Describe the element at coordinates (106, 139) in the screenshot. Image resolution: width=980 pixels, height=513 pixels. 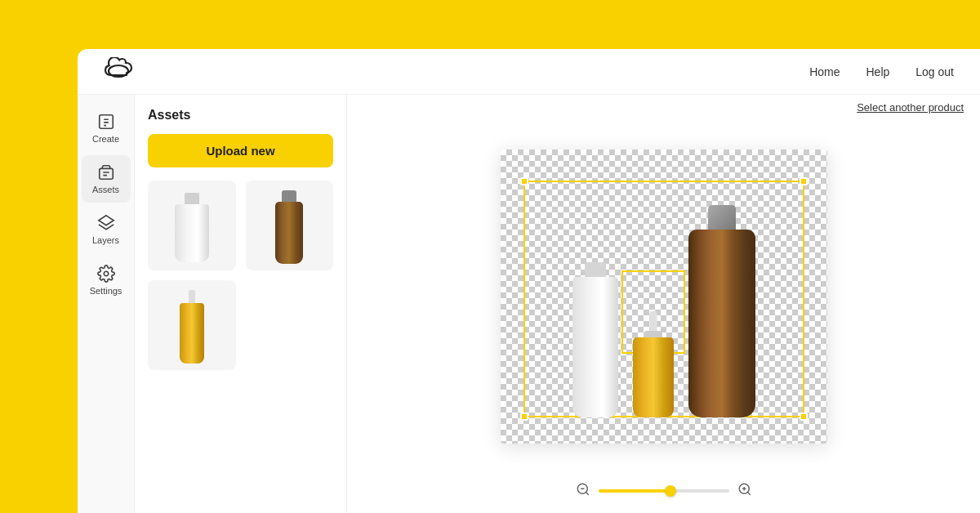
I see `sidebar-create-label: Create` at that location.